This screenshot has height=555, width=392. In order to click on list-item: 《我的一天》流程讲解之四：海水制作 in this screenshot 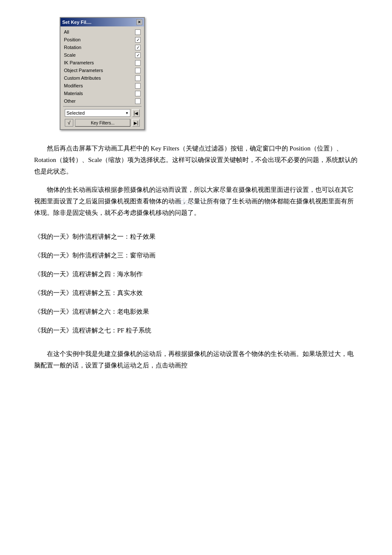, I will do `click(196, 274)`.